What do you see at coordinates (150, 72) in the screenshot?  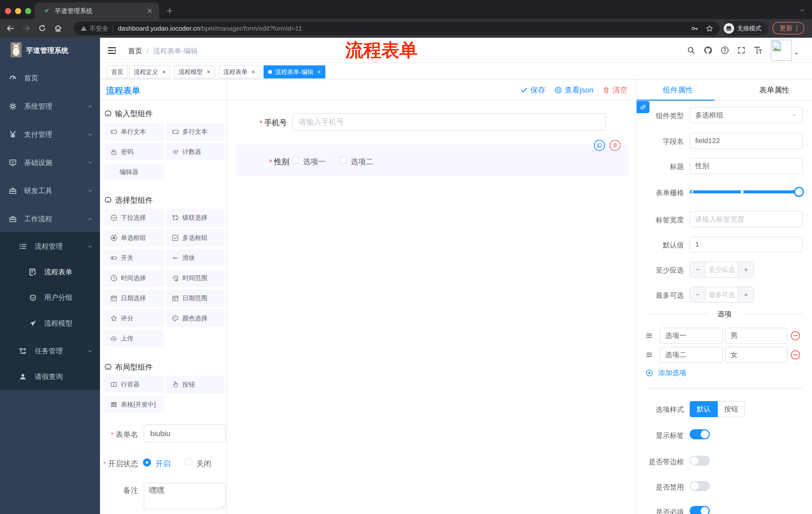 I see `tag-流程定义: 流程定义×` at bounding box center [150, 72].